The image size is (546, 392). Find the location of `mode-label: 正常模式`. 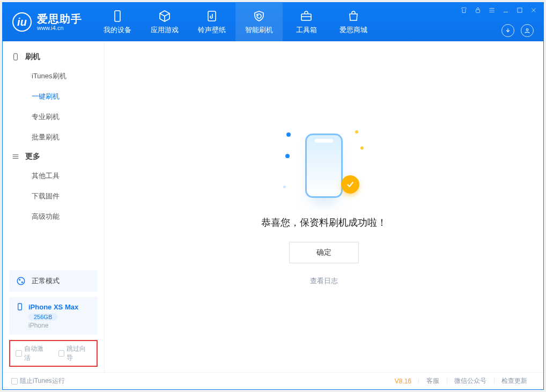

mode-label: 正常模式 is located at coordinates (46, 281).